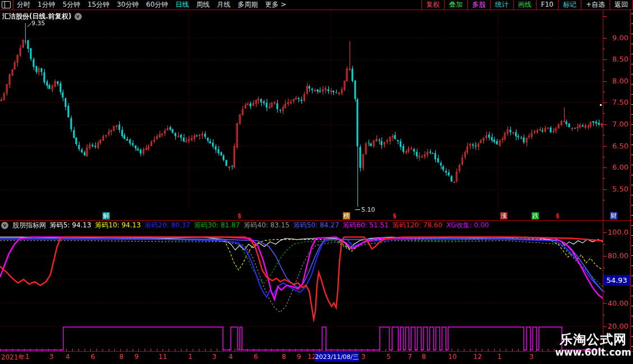 The height and width of the screenshot is (364, 633). Describe the element at coordinates (616, 255) in the screenshot. I see `indicator-axis-label: 80.00` at that location.